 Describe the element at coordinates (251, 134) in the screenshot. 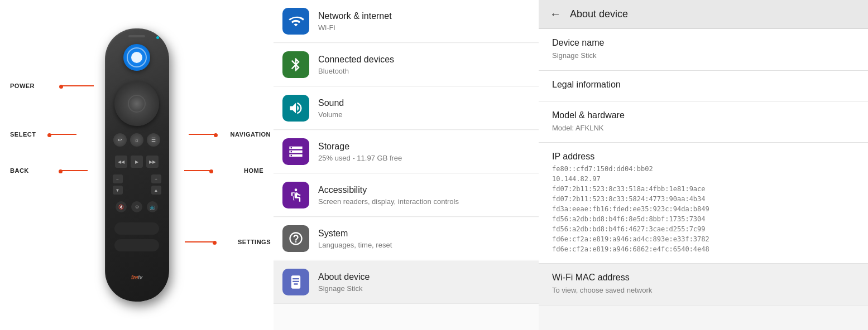

I see `navigation-label: NAVIGATION` at that location.